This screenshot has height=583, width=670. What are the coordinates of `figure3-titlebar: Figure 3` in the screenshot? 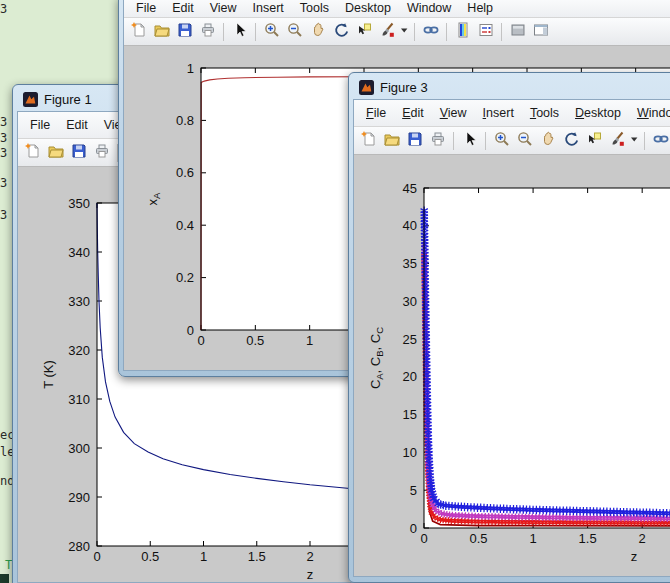 It's located at (512, 87).